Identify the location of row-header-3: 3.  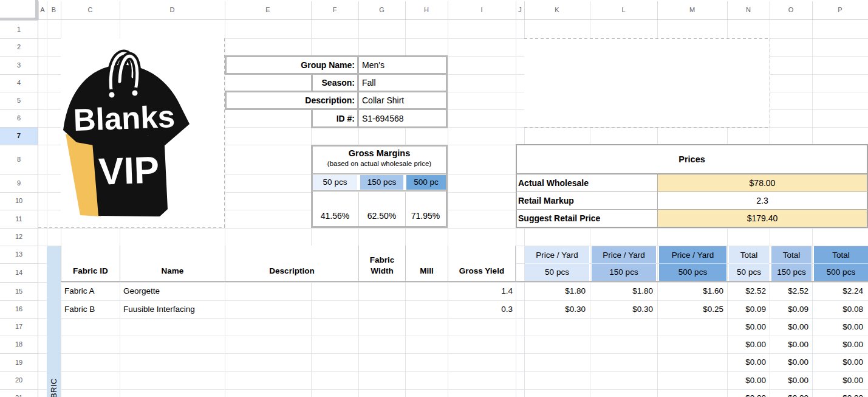
(19, 65).